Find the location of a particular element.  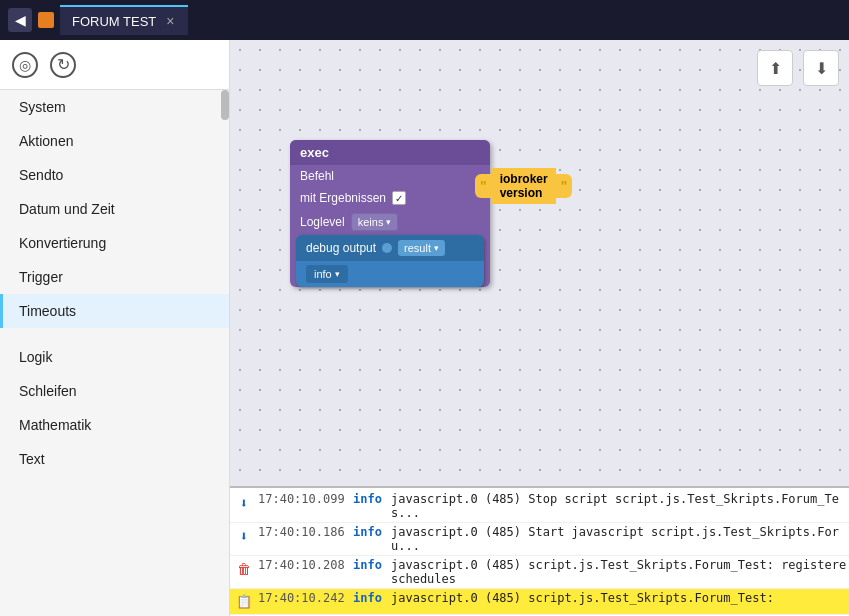

log-time: 17:40:10.242 is located at coordinates (306, 598).